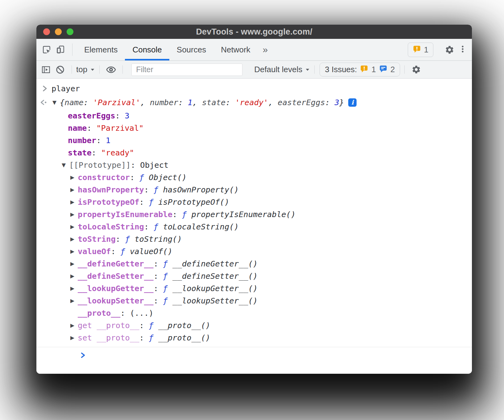  Describe the element at coordinates (56, 102) in the screenshot. I see `collapse-triangle-icon: ▼` at that location.